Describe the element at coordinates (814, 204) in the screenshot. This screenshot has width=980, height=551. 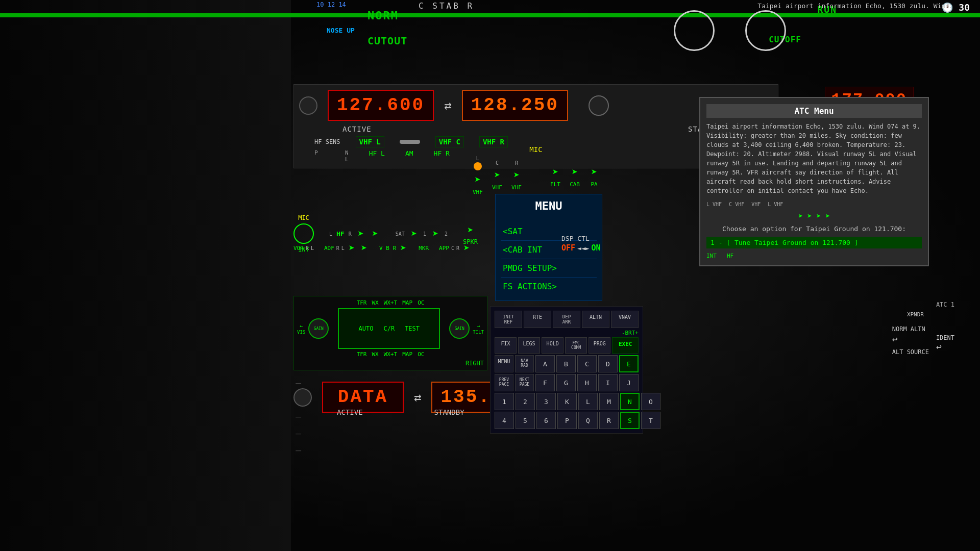
I see `atc-mini-radio: L VHF C VHF VHF L VHF` at that location.